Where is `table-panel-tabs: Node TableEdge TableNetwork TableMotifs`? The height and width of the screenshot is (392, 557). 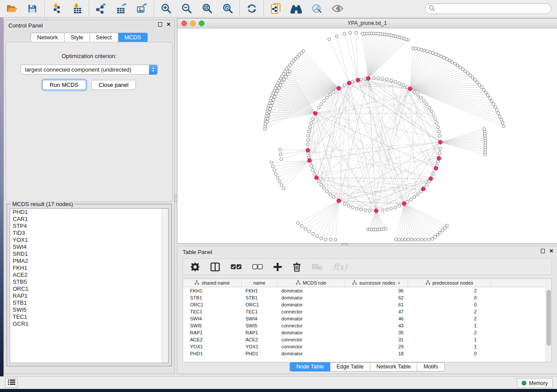
table-panel-tabs: Node TableEdge TableNetwork TableMotifs is located at coordinates (367, 367).